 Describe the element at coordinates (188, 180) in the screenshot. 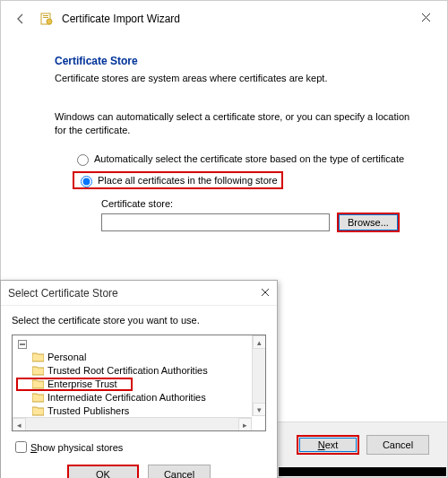

I see `radio-place-label: Place all certificates in the following …` at that location.